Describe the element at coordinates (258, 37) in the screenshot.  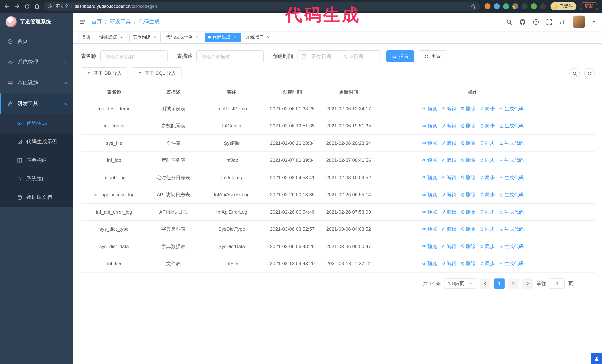
I see `tab-api: 系统接口×` at that location.